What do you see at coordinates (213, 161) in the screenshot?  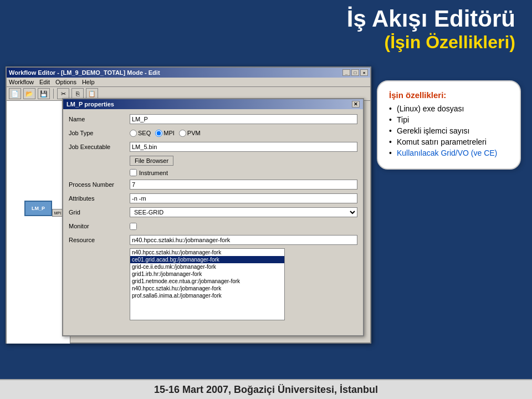 I see `file-browser-row: File Browser` at bounding box center [213, 161].